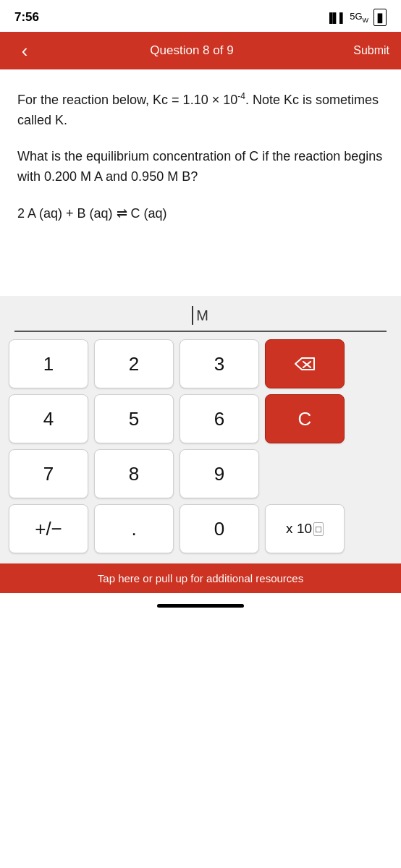 This screenshot has width=401, height=868. Describe the element at coordinates (380, 17) in the screenshot. I see `battery-icon: ▮` at that location.